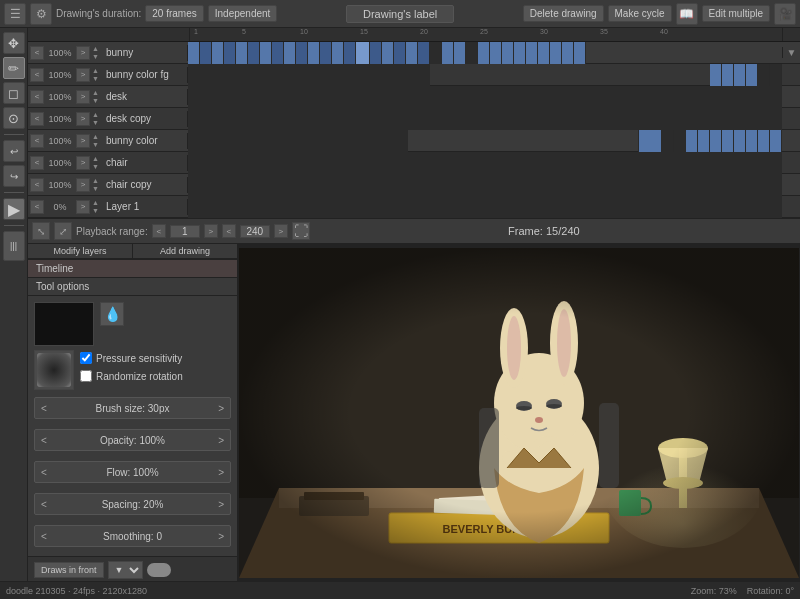  Describe the element at coordinates (37, 75) in the screenshot. I see `layer-left-arrow-2: <` at that location.